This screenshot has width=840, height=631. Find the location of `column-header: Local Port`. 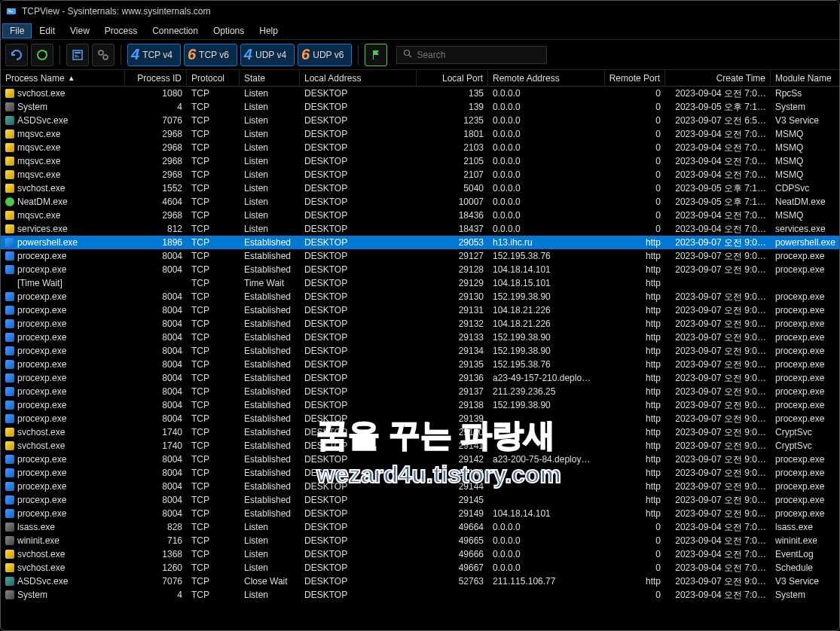

column-header: Local Port is located at coordinates (452, 78).